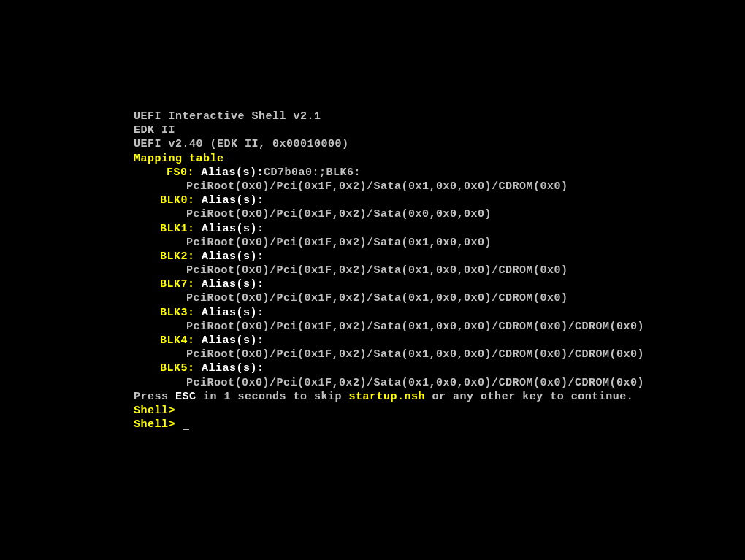  Describe the element at coordinates (177, 340) in the screenshot. I see `entry-label: BLK4:` at that location.